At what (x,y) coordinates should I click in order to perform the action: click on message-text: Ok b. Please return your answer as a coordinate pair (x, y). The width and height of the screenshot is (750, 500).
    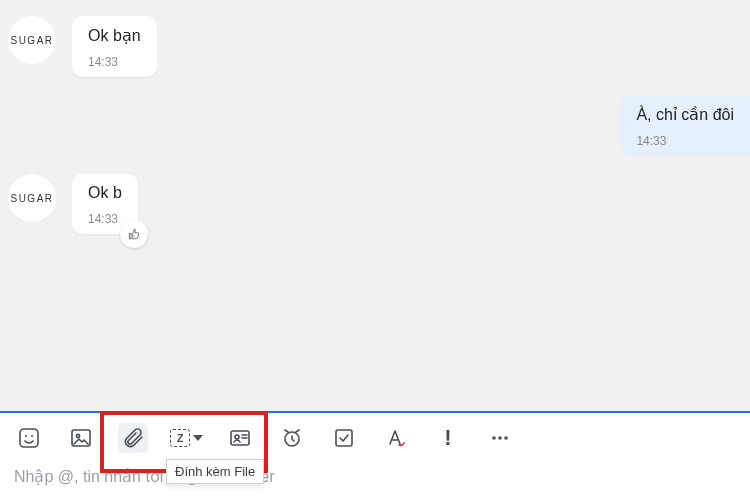
    Looking at the image, I should click on (105, 193).